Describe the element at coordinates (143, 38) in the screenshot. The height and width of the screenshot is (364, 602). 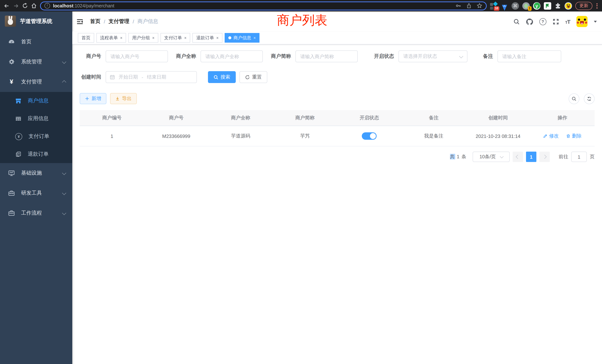
I see `tab-user-group: 用户分组×` at that location.